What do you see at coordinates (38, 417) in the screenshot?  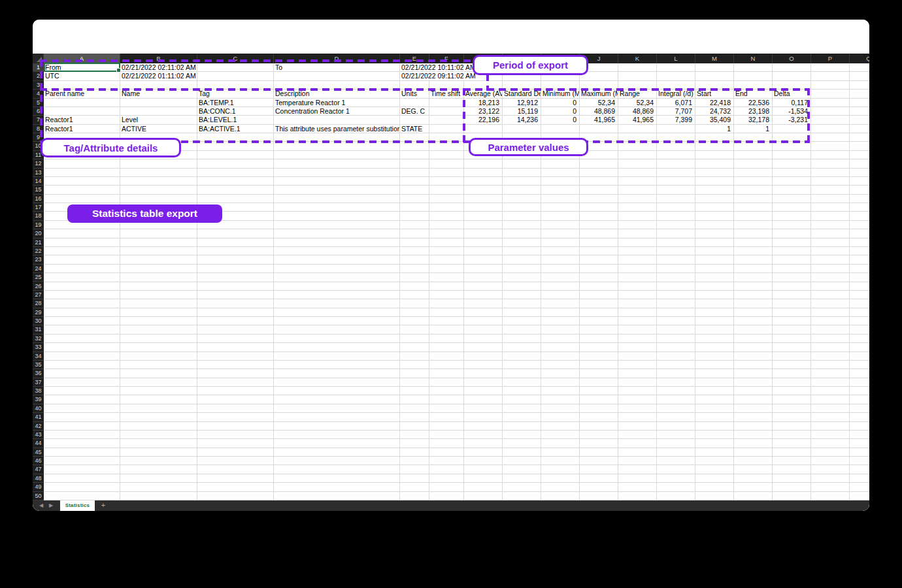 I see `row-header-41: 41` at bounding box center [38, 417].